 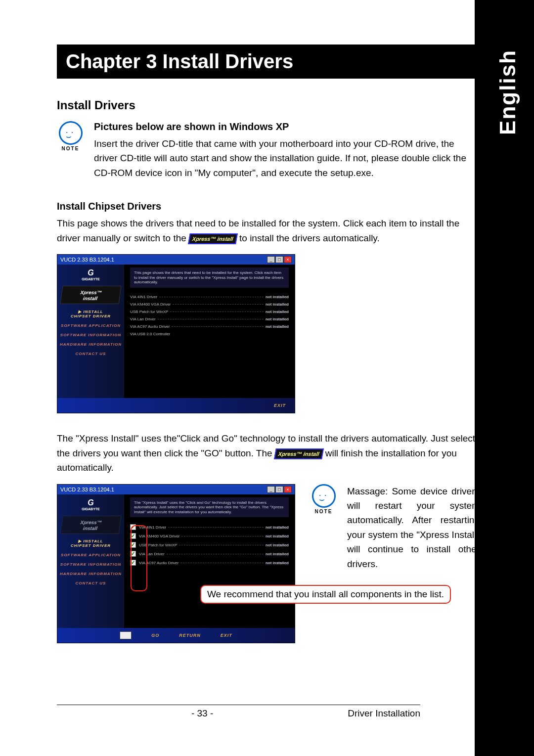 I want to click on driver-row: VIA 4IN1 Drivernot installed, so click(x=210, y=297).